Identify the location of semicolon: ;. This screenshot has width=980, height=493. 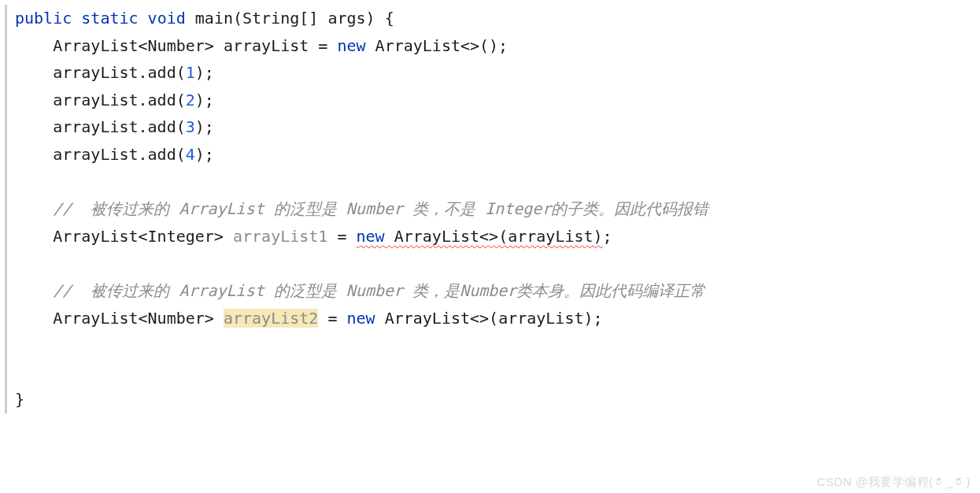
(608, 236).